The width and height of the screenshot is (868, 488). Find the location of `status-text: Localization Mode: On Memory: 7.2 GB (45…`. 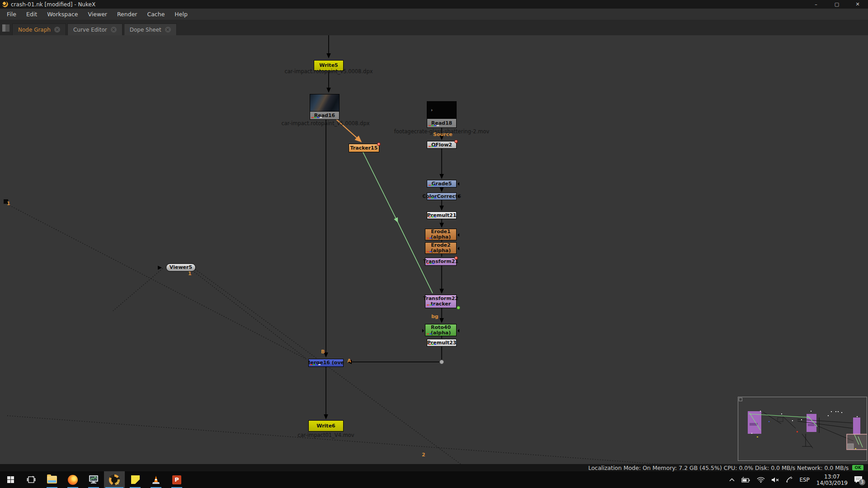

status-text: Localization Mode: On Memory: 7.2 GB (45… is located at coordinates (718, 468).